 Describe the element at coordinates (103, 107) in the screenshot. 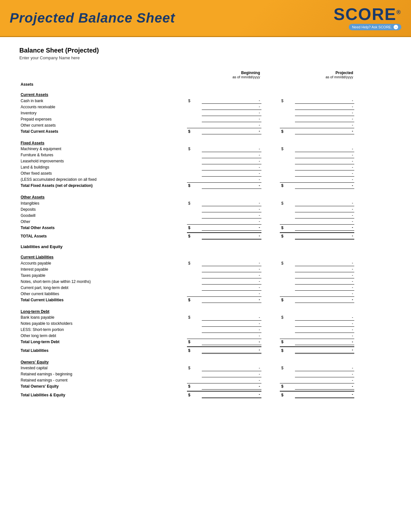

I see `item-label: Accounts receivable` at that location.